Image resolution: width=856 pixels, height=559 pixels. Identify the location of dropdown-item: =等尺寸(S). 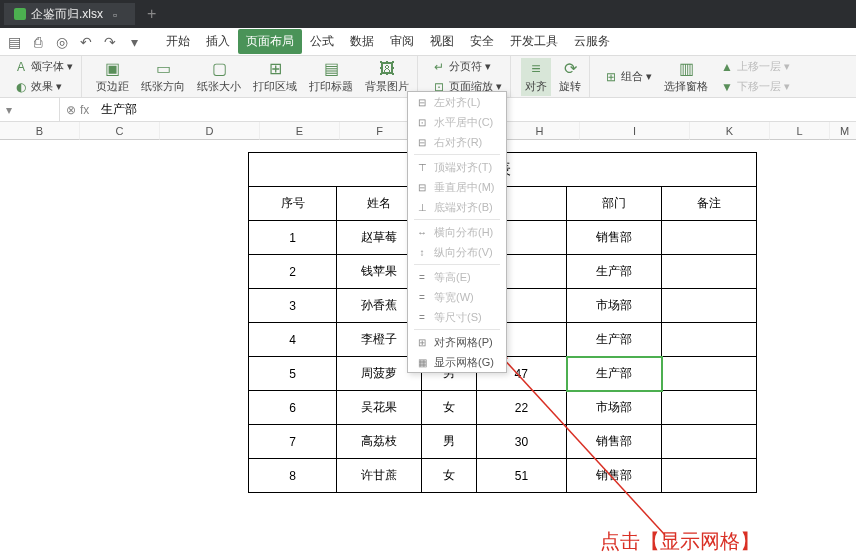
(457, 317).